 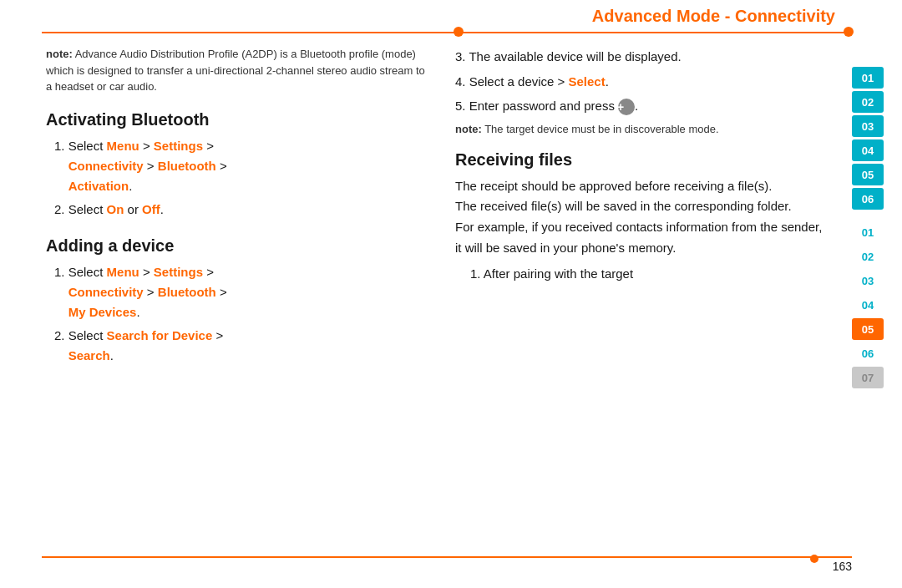 I want to click on sidebar-item-05-active: 05, so click(x=868, y=329).